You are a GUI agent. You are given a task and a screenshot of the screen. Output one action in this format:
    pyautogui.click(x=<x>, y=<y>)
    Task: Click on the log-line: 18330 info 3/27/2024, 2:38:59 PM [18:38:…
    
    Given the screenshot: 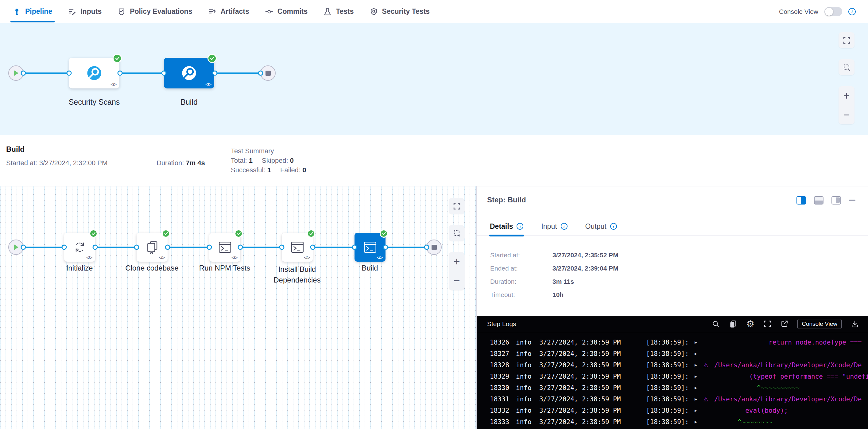 What is the action you would take?
    pyautogui.click(x=673, y=388)
    